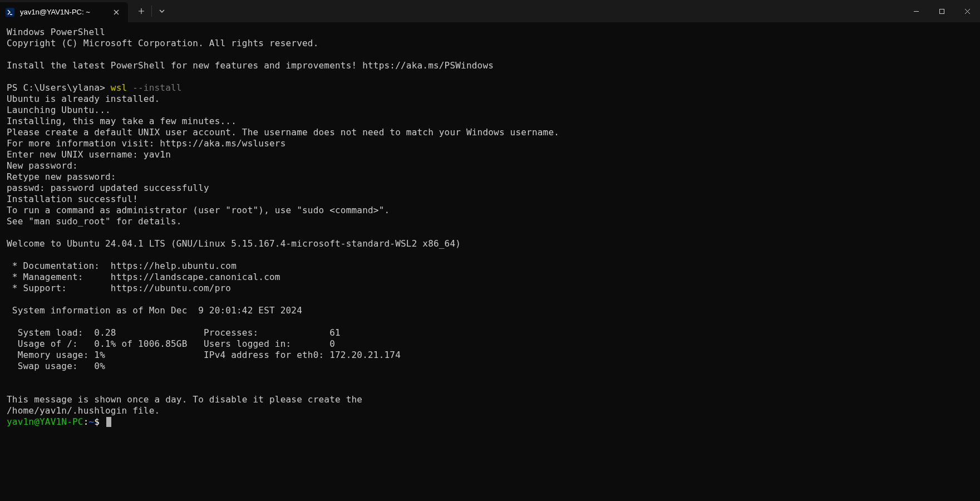 Image resolution: width=980 pixels, height=501 pixels. I want to click on terminal-line: System information as of Mon Dec 9 20:01…, so click(490, 311).